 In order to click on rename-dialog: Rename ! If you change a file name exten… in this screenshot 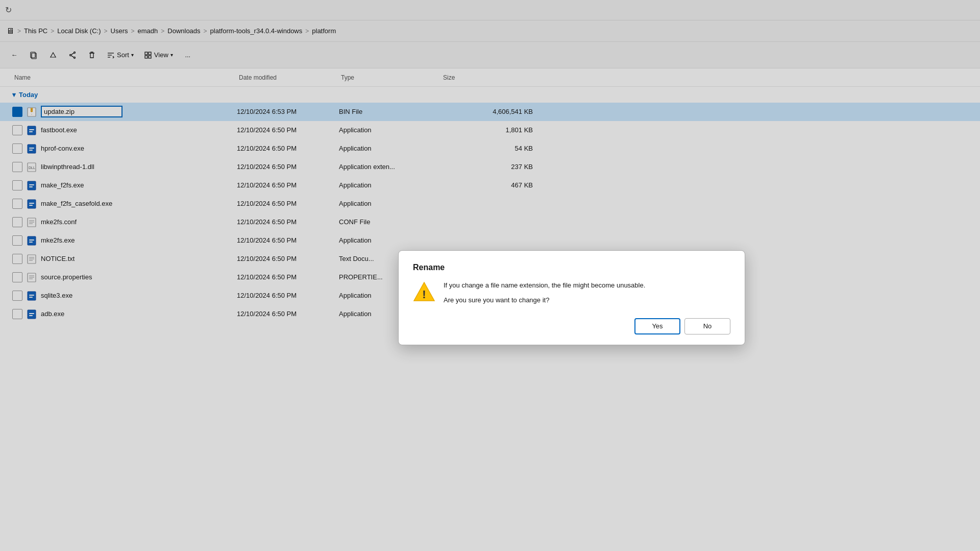, I will do `click(572, 298)`.